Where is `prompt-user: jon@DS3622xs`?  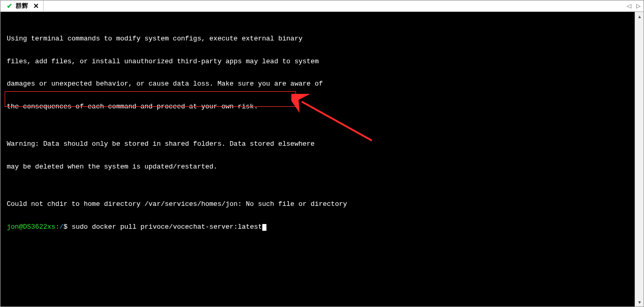
prompt-user: jon@DS3622xs is located at coordinates (31, 227).